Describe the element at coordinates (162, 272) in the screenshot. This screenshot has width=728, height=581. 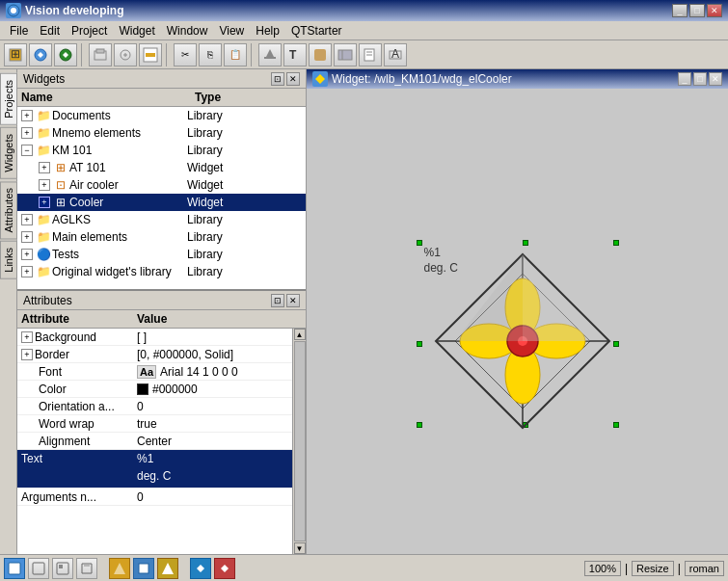
I see `tree-row-orig: + 📁 Original widget's library Library` at that location.